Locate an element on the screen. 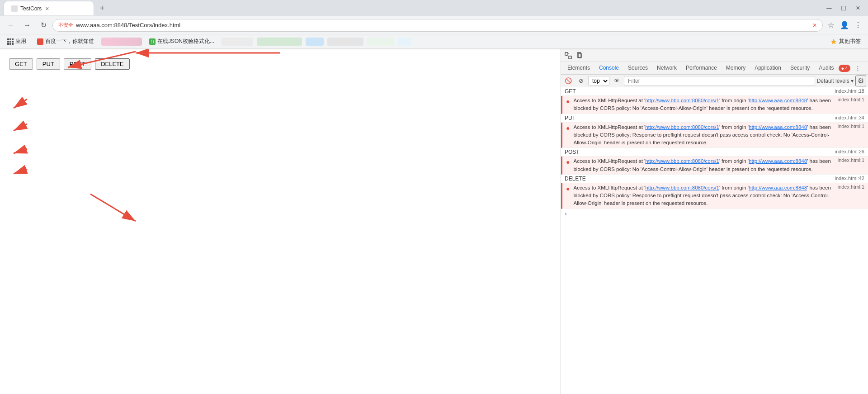 The width and height of the screenshot is (868, 394). post-button: POST is located at coordinates (78, 64).